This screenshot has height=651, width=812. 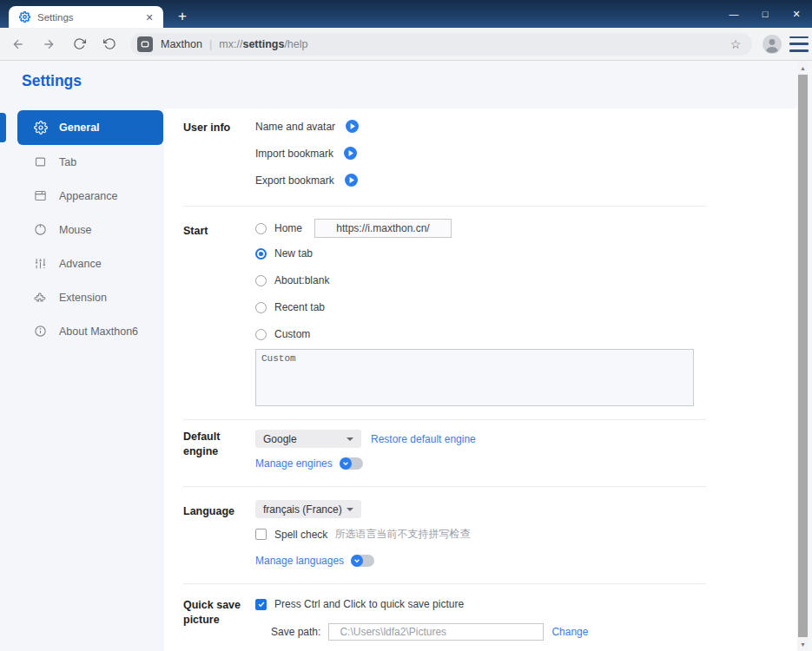 I want to click on sidebar-item-advance: Advance, so click(x=90, y=264).